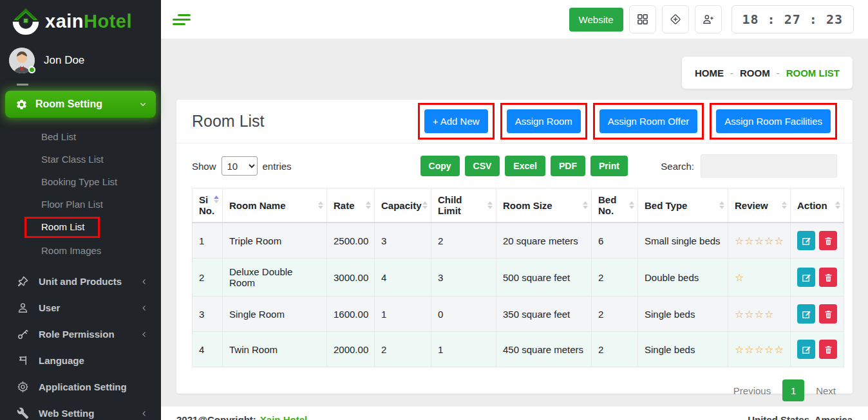 Image resolution: width=868 pixels, height=420 pixels. I want to click on footer-brand-link: Xain Hotel, so click(283, 417).